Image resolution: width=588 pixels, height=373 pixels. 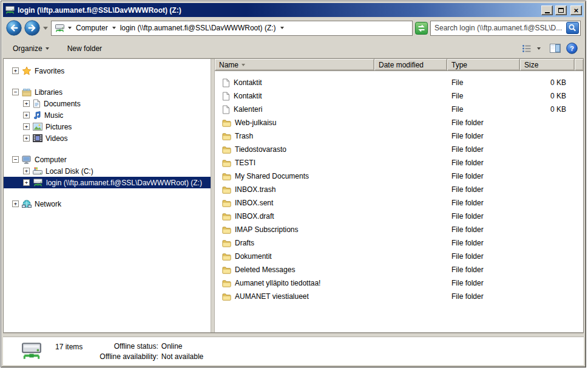 I want to click on tree-item-libraries: −Libraries, so click(x=107, y=92).